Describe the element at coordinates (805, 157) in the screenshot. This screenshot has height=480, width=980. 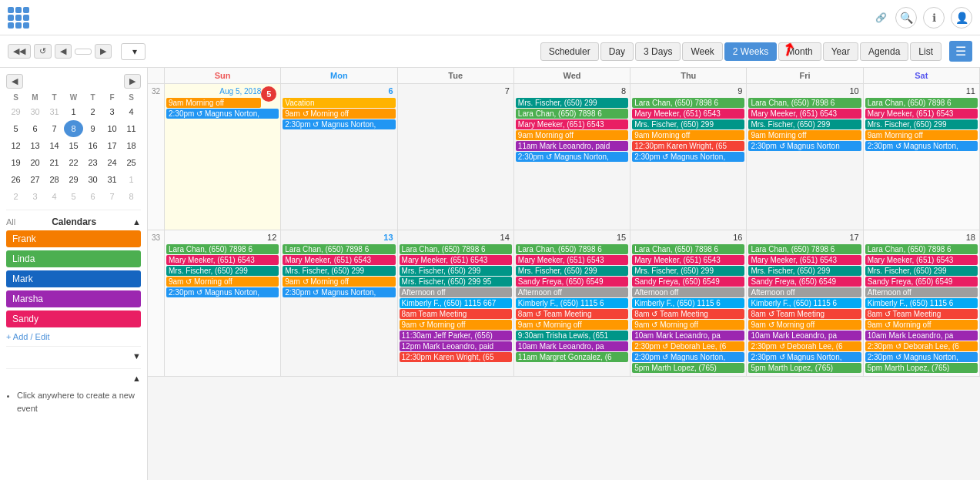
I see `day-cell: 10Lara Chan, (650) 7898 6Mary Meeker, (6…` at that location.